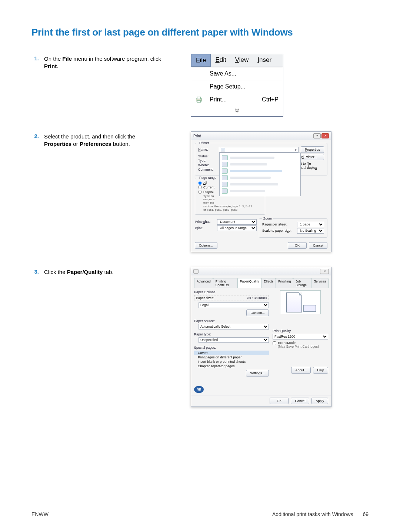 The image size is (400, 532). Describe the element at coordinates (225, 283) in the screenshot. I see `tab-printing-shortcuts: Printing Shortcuts` at that location.